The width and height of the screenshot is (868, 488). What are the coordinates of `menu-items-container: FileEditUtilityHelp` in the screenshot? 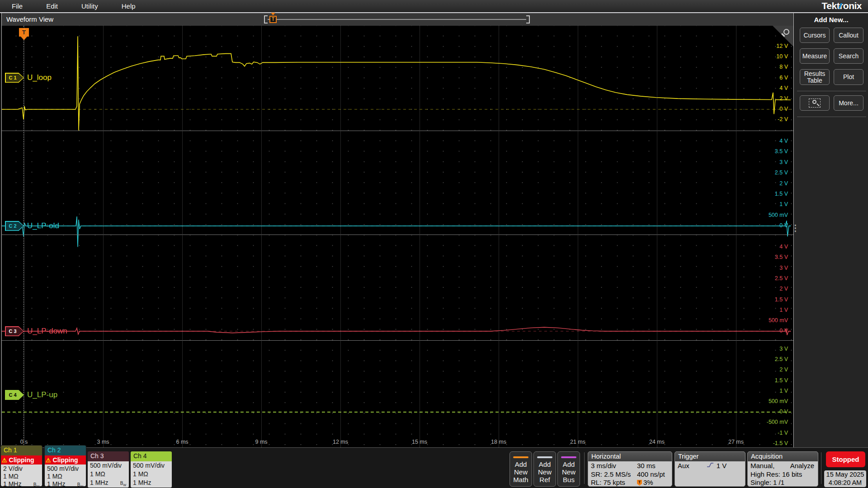 It's located at (74, 6).